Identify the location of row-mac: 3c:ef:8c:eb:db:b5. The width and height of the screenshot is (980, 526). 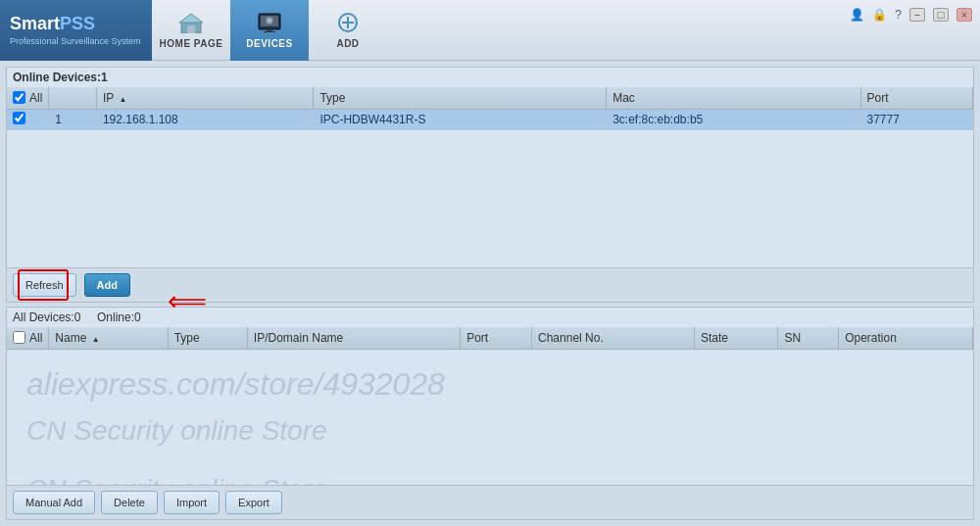
(733, 120).